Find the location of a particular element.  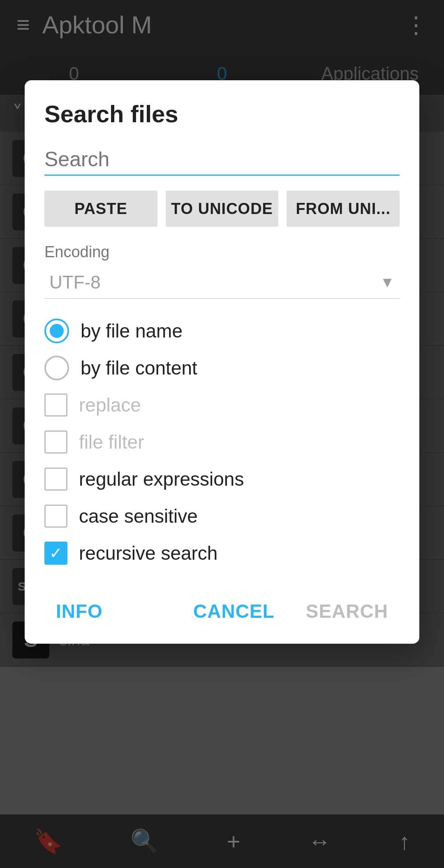

search-input is located at coordinates (222, 159).